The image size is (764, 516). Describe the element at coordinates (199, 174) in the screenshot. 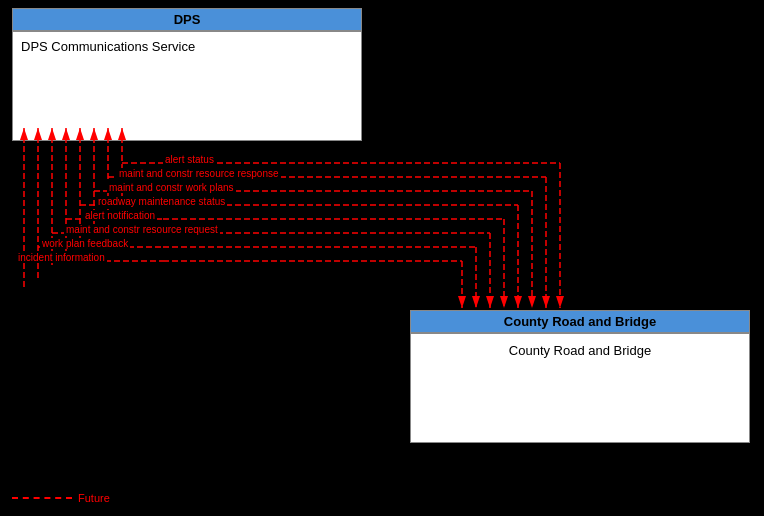

I see `label-maint-resource-response: maint and constr resource response` at that location.